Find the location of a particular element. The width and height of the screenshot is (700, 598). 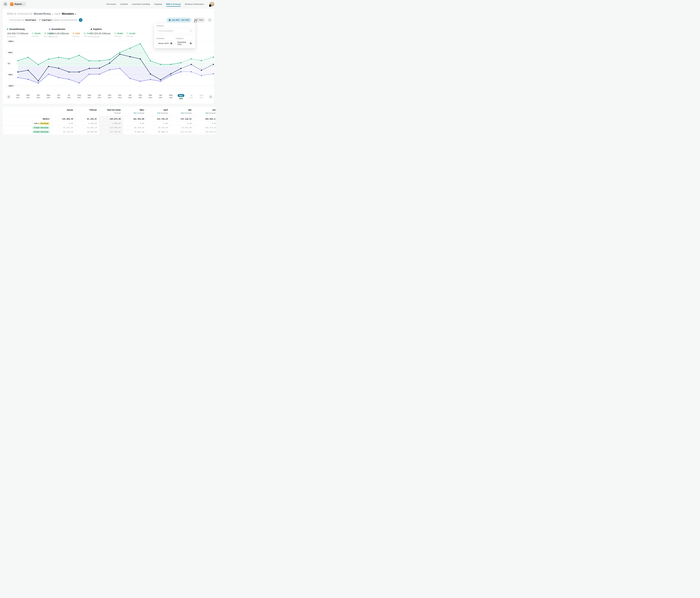

filter-button: Filter is located at coordinates (199, 20).